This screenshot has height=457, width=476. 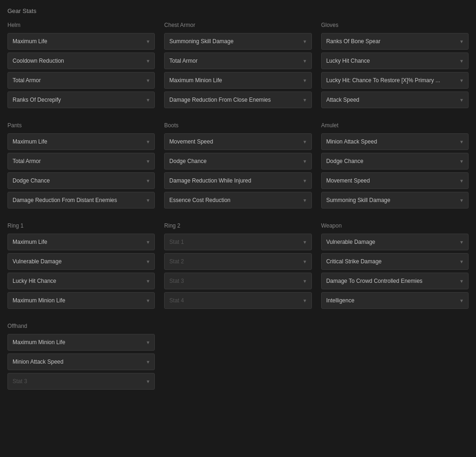 What do you see at coordinates (238, 100) in the screenshot?
I see `stat-select-chest-armor-3: Damage Reduction From Close Enemies` at bounding box center [238, 100].